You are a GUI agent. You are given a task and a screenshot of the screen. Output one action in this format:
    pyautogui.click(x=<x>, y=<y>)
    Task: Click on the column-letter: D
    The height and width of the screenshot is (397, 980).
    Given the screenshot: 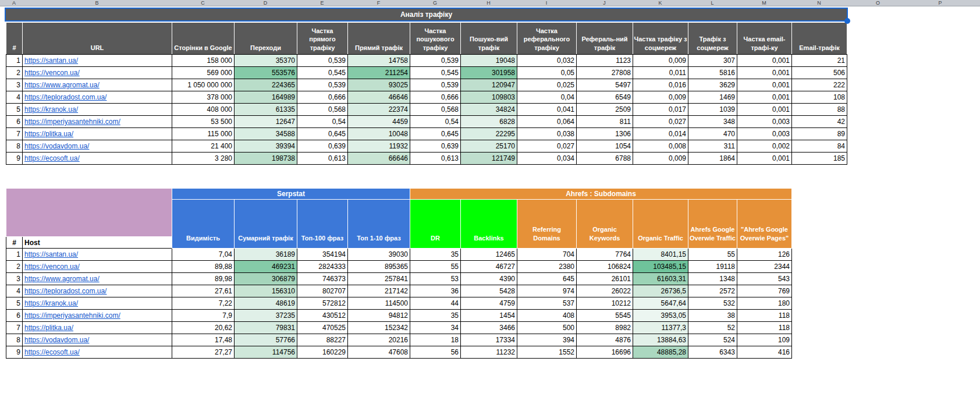 What is the action you would take?
    pyautogui.click(x=265, y=3)
    